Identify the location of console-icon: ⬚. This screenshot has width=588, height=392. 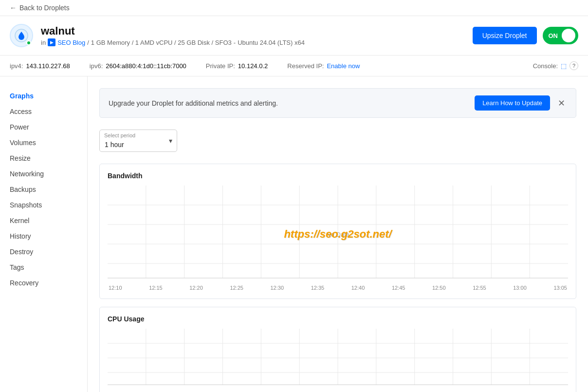
(564, 66).